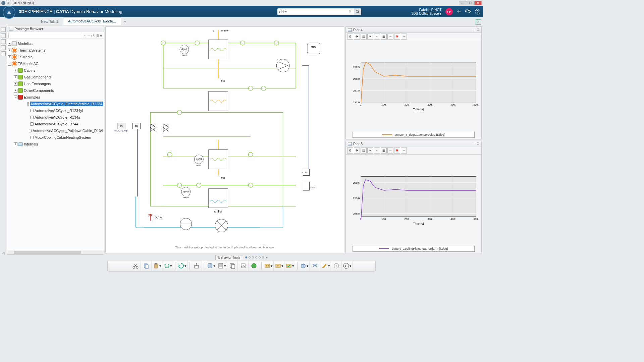  I want to click on plot4-close-icon: ☐, so click(478, 30).